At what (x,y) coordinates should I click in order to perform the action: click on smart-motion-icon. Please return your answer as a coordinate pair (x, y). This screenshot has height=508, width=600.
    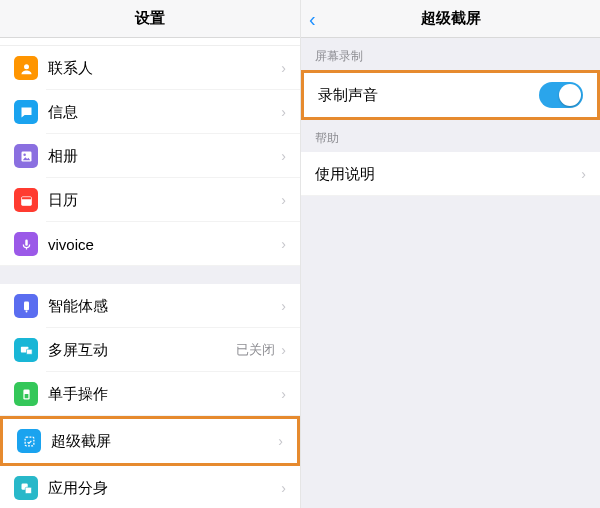
    Looking at the image, I should click on (26, 306).